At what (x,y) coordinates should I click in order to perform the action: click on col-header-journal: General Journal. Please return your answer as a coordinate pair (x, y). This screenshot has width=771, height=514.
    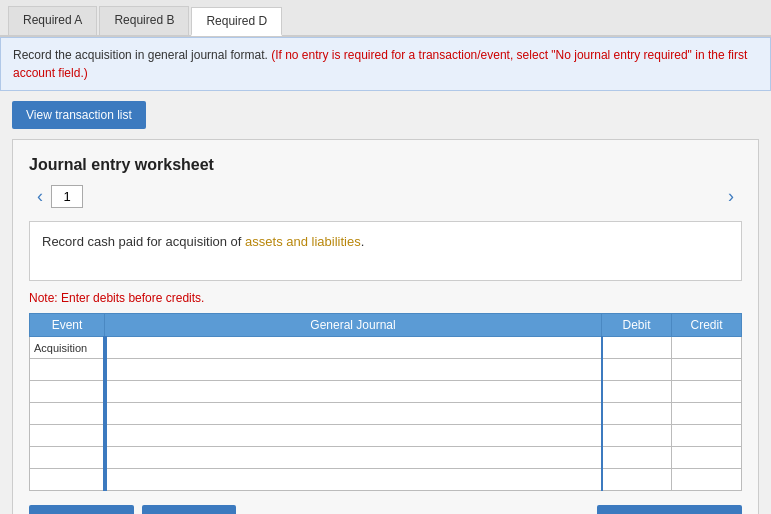
    Looking at the image, I should click on (354, 326).